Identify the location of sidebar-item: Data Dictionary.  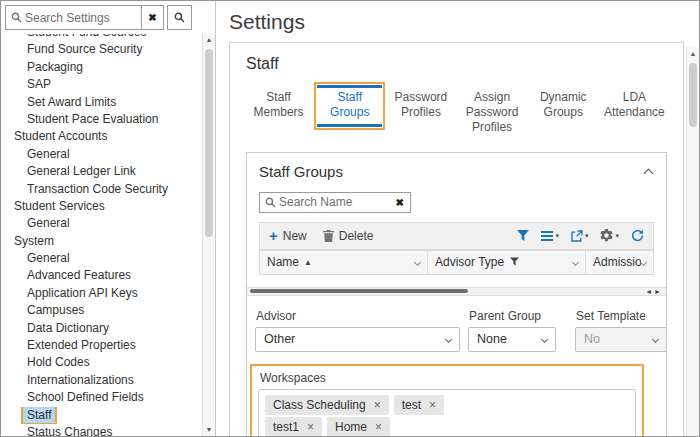
(101, 328).